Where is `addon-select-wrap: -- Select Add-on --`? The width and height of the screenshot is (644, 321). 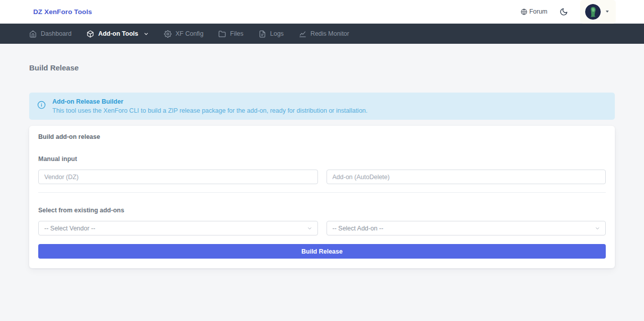
addon-select-wrap: -- Select Add-on -- is located at coordinates (466, 228).